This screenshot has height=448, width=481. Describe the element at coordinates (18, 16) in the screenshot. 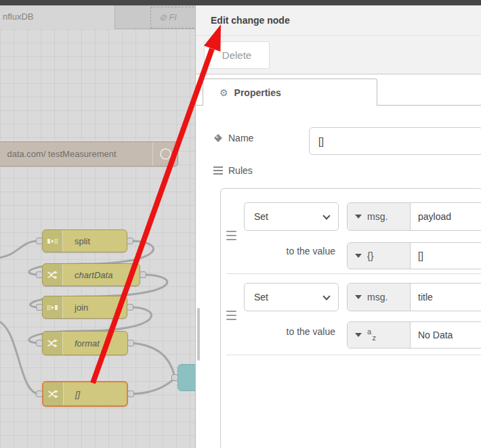

I see `tab-influxdb-label: nfluxDB` at that location.